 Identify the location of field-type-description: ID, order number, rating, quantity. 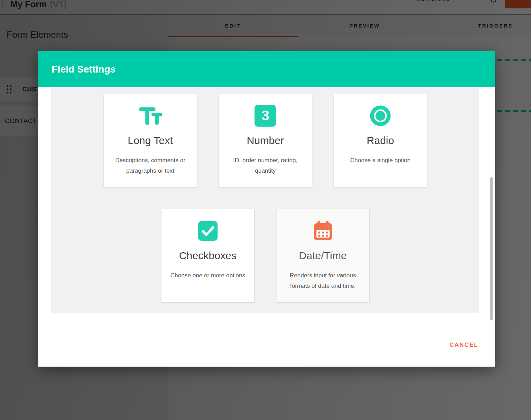
(265, 166).